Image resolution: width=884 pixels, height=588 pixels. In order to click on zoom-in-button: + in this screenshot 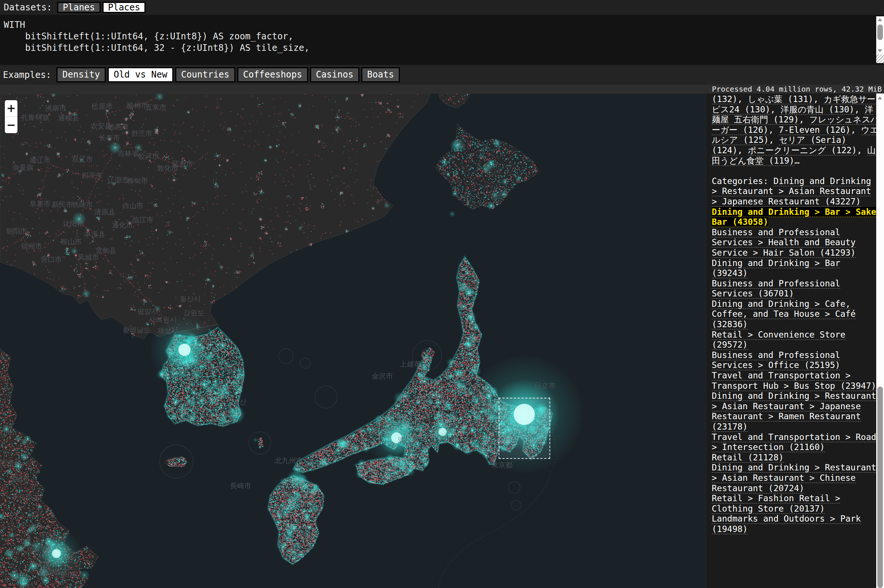, I will do `click(11, 108)`.